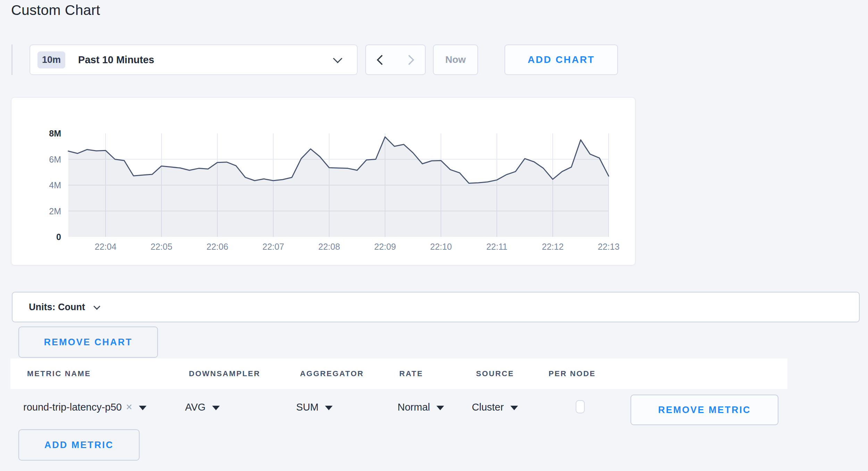 The height and width of the screenshot is (471, 868). What do you see at coordinates (572, 374) in the screenshot?
I see `column-header-per-node: PER NODE` at bounding box center [572, 374].